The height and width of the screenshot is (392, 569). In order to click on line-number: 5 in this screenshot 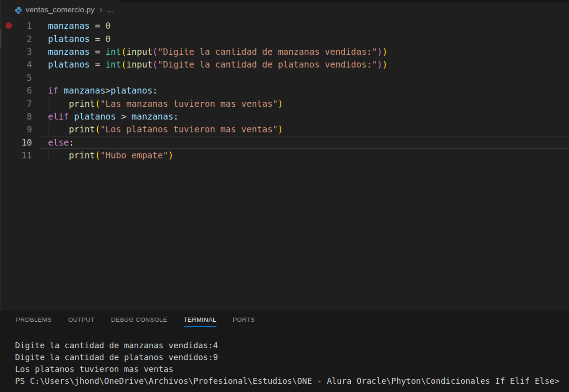, I will do `click(16, 78)`.